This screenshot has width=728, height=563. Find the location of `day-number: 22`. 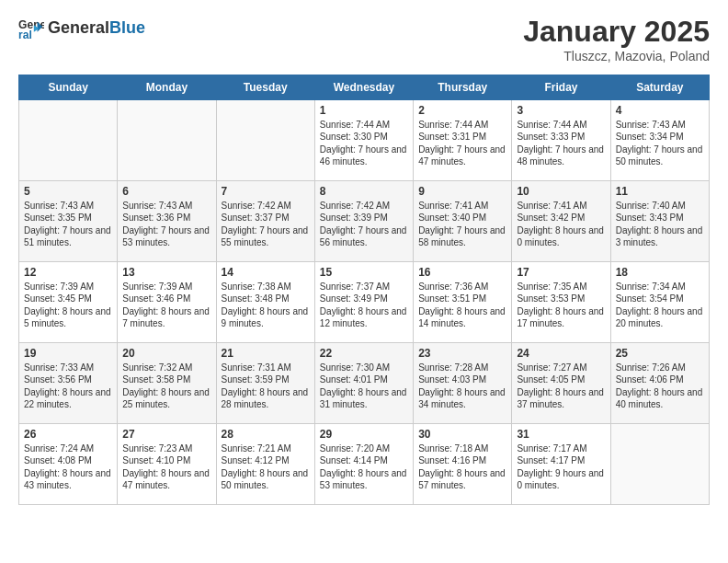

day-number: 22 is located at coordinates (364, 353).